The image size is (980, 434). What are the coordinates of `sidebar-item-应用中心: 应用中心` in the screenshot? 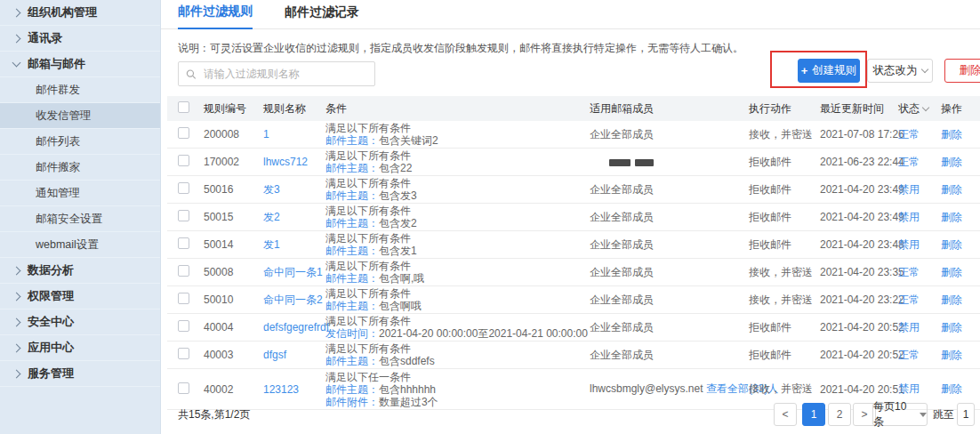 It's located at (80, 349).